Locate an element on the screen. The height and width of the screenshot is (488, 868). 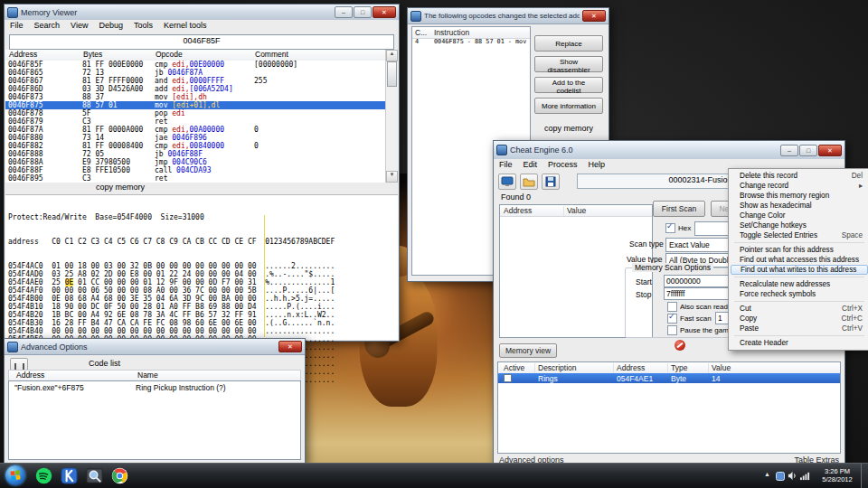
hex-row: 054F4B40 00 00 00 00 00 00 00 00 00 00 0… is located at coordinates (202, 331).